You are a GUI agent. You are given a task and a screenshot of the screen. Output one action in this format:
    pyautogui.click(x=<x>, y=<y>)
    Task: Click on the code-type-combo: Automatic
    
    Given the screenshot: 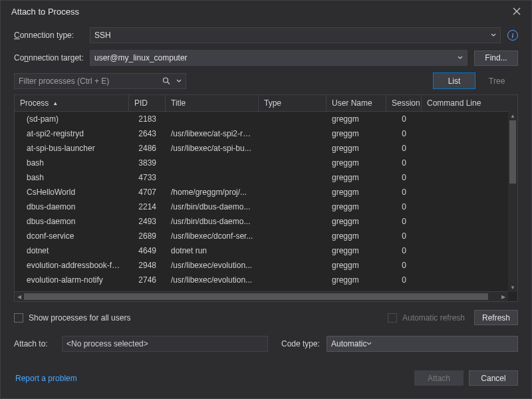 What is the action you would take?
    pyautogui.click(x=422, y=344)
    